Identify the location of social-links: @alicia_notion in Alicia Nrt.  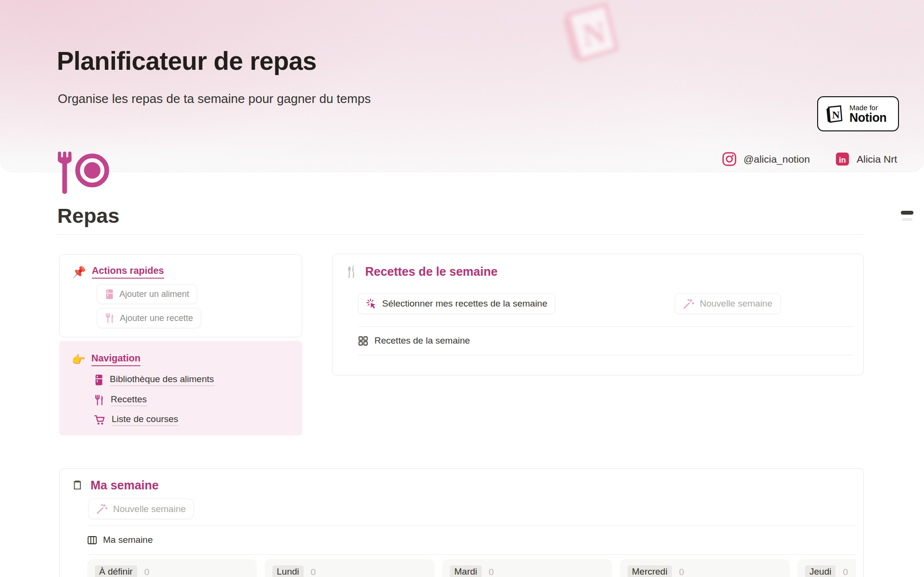
(809, 159).